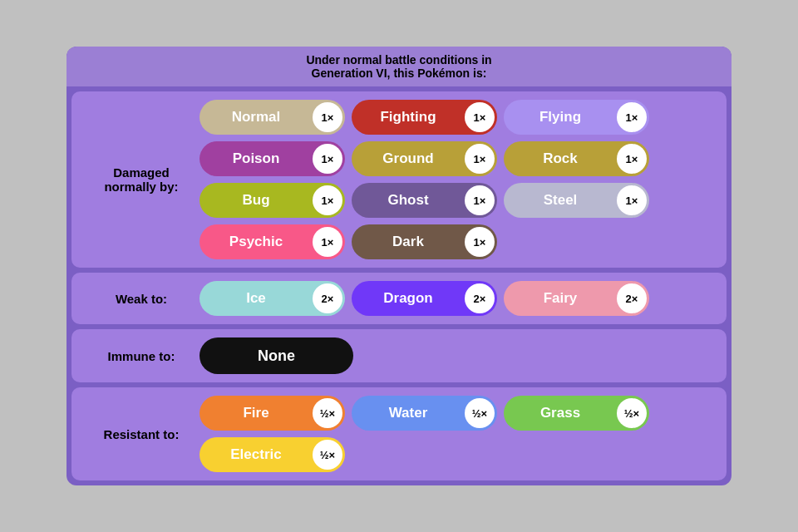 This screenshot has height=532, width=798. I want to click on type-multiplier-water: ½×, so click(480, 413).